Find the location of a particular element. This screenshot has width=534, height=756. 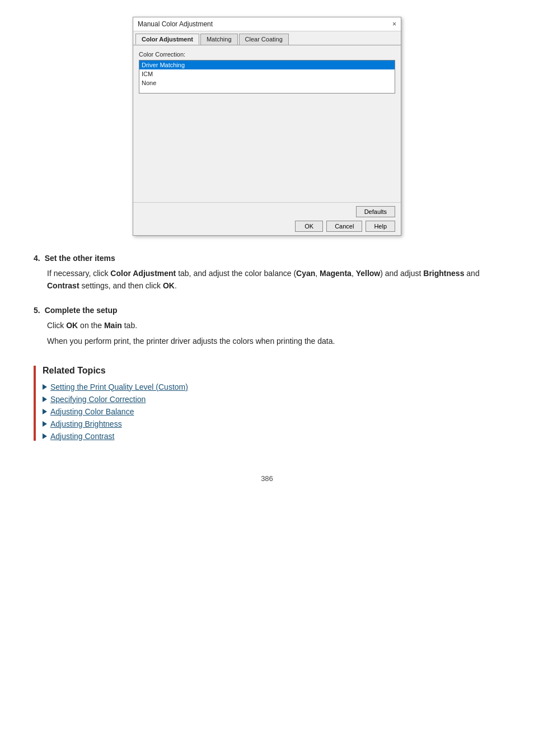

listbox-item-icm: ICM is located at coordinates (267, 74).